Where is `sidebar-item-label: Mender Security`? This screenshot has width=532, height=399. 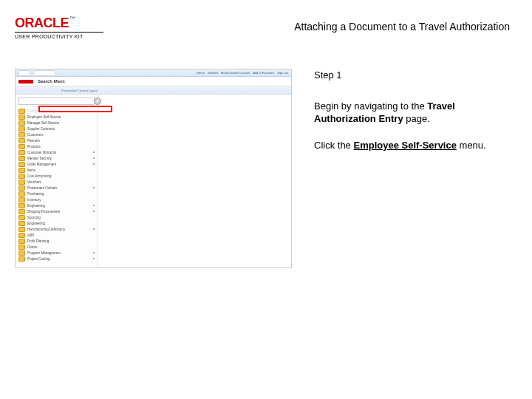 sidebar-item-label: Mender Security is located at coordinates (40, 158).